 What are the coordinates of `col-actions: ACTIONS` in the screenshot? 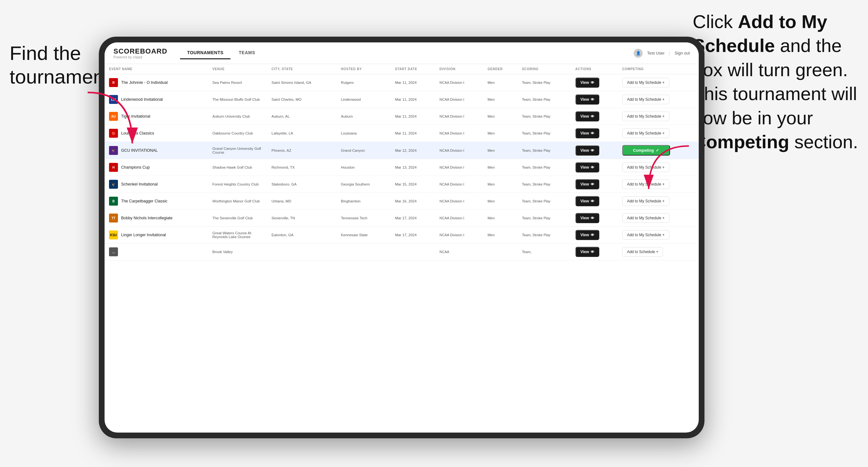 It's located at (594, 69).